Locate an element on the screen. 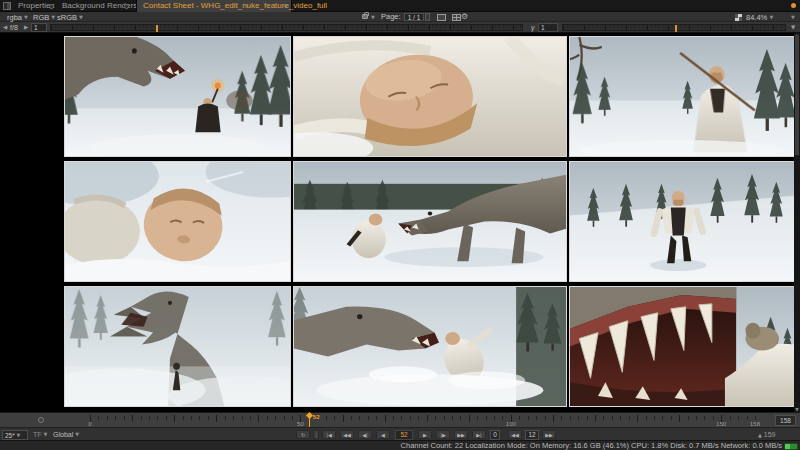 Image resolution: width=800 pixels, height=450 pixels. zero-frame-button: 0 is located at coordinates (495, 435).